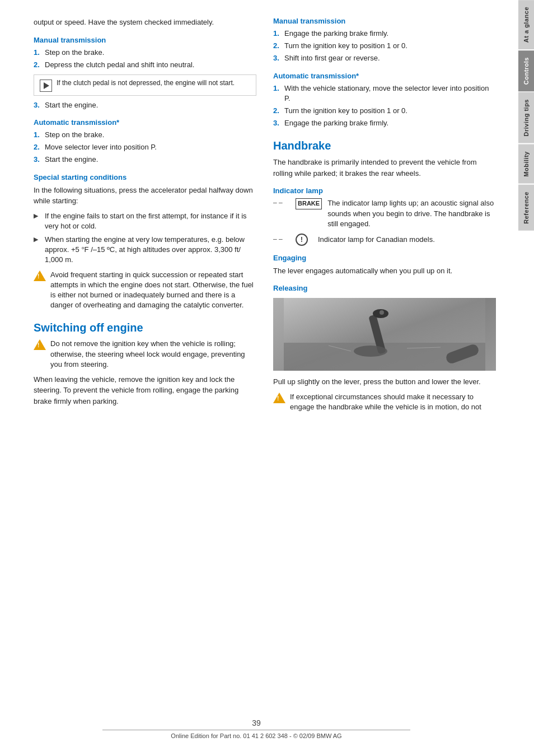 The width and height of the screenshot is (534, 756). What do you see at coordinates (526, 25) in the screenshot?
I see `tab-at-a-glance: At a glance` at bounding box center [526, 25].